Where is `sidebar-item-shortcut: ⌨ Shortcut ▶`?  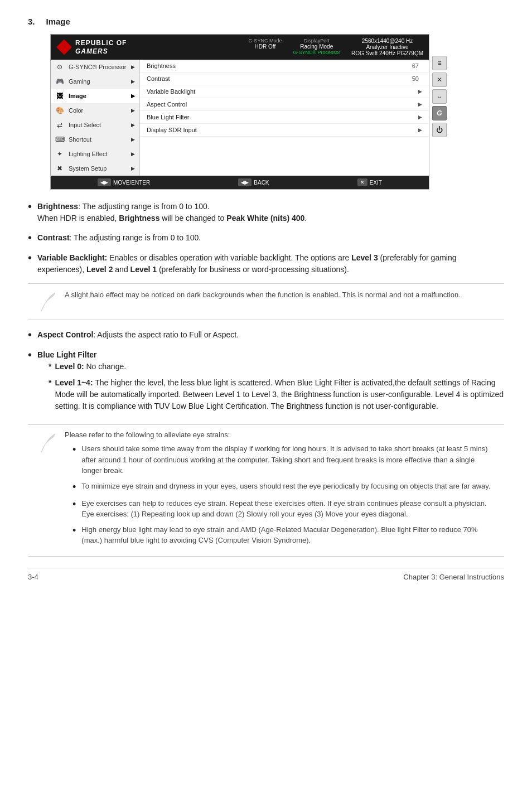
sidebar-item-shortcut: ⌨ Shortcut ▶ is located at coordinates (95, 139).